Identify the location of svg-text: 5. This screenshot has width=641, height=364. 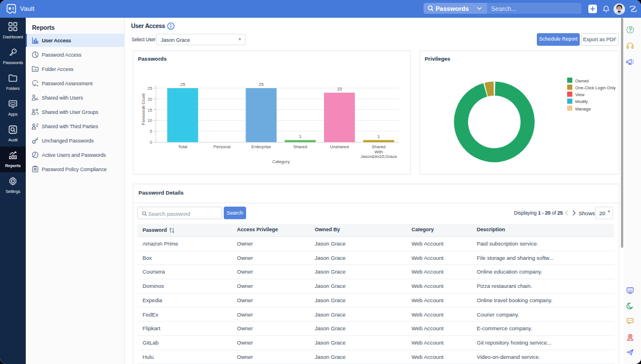
(151, 132).